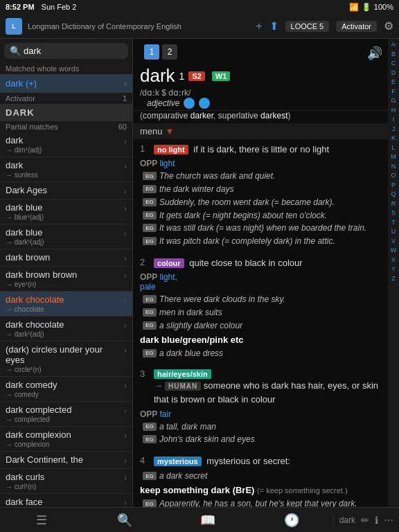  What do you see at coordinates (66, 212) in the screenshot?
I see `list-item: dark blue → blue¹(adj) ›` at bounding box center [66, 212].